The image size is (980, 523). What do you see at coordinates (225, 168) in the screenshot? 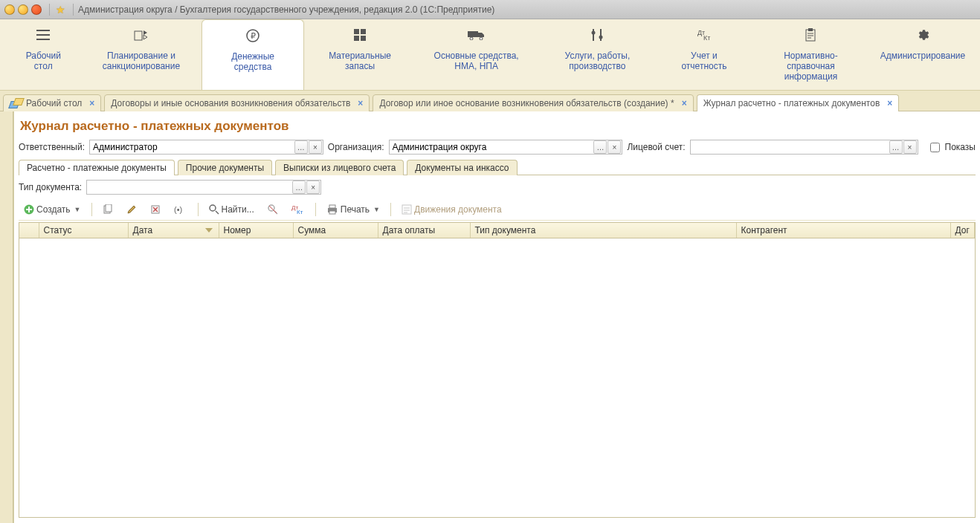
I see `subtab-other-docs: Прочие документы` at bounding box center [225, 168].